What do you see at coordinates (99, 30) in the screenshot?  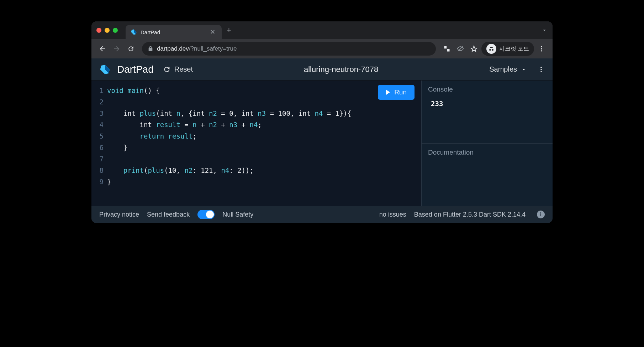 I see `window-close-button` at bounding box center [99, 30].